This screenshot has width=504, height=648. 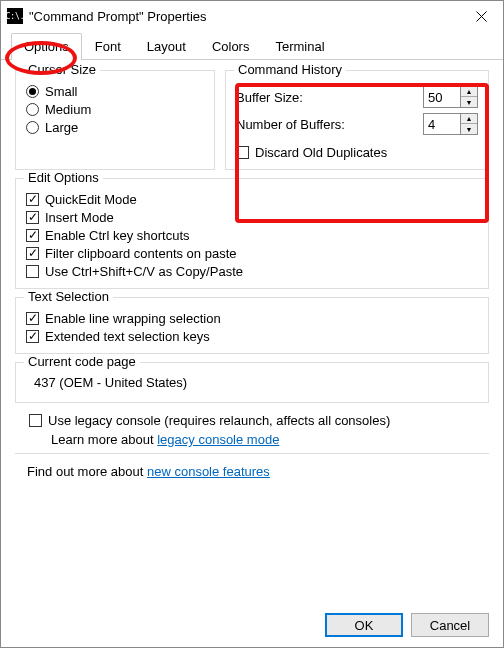 I want to click on check-ctrl-shortcuts: Enable Ctrl key shortcuts, so click(x=252, y=236).